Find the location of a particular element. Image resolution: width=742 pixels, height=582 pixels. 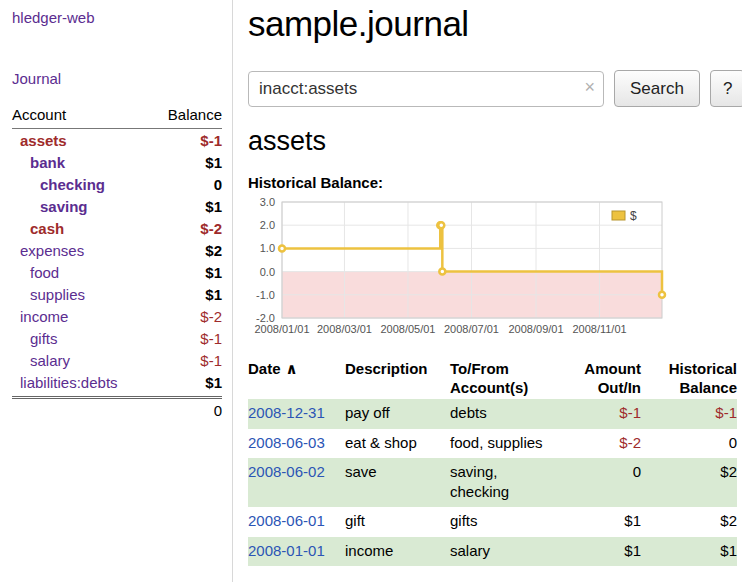

transaction-balance: $-1 is located at coordinates (689, 414).